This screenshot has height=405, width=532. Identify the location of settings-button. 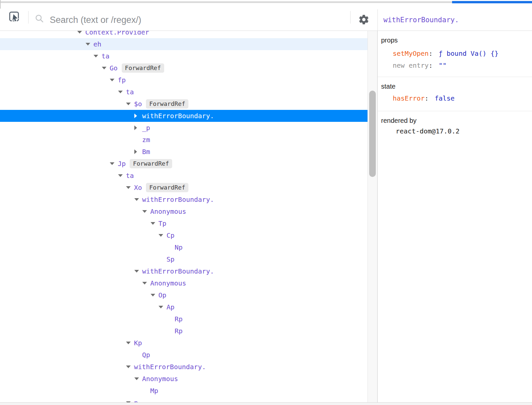
(364, 20).